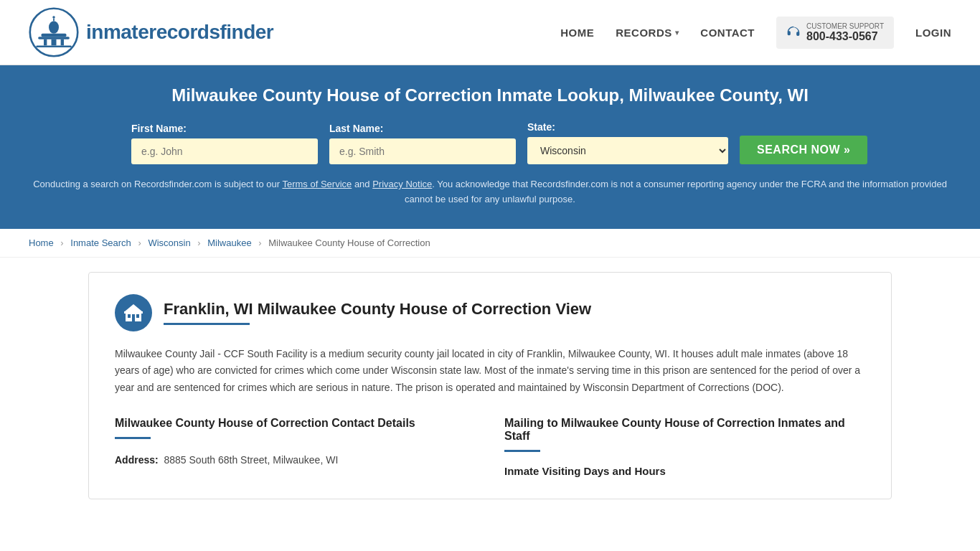 The image size is (980, 551). I want to click on search-form: First Name: Last Name: State: Wisconsin …, so click(490, 143).